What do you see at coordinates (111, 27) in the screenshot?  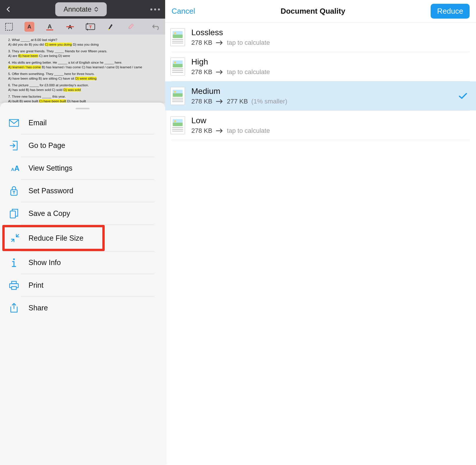 I see `marker-icon` at bounding box center [111, 27].